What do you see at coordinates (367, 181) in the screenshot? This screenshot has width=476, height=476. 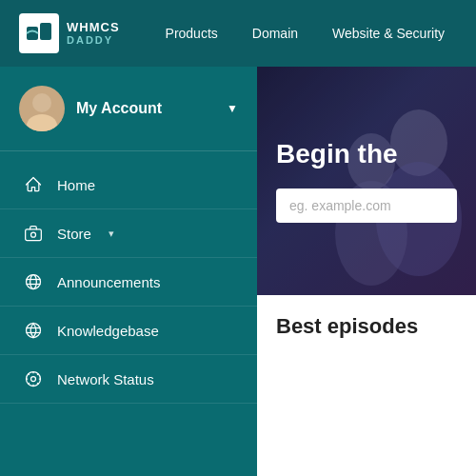 I see `hero-text-area: Begin the eg. example.com` at bounding box center [367, 181].